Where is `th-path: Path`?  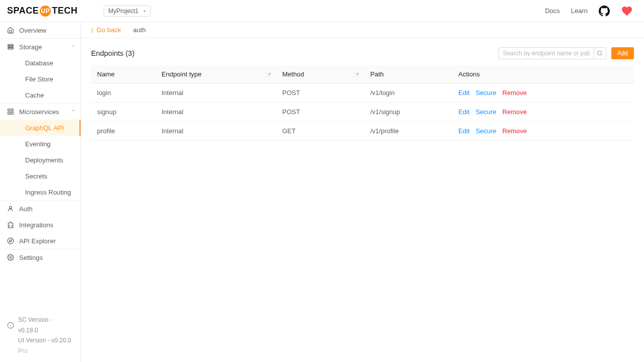
th-path: Path is located at coordinates (409, 74).